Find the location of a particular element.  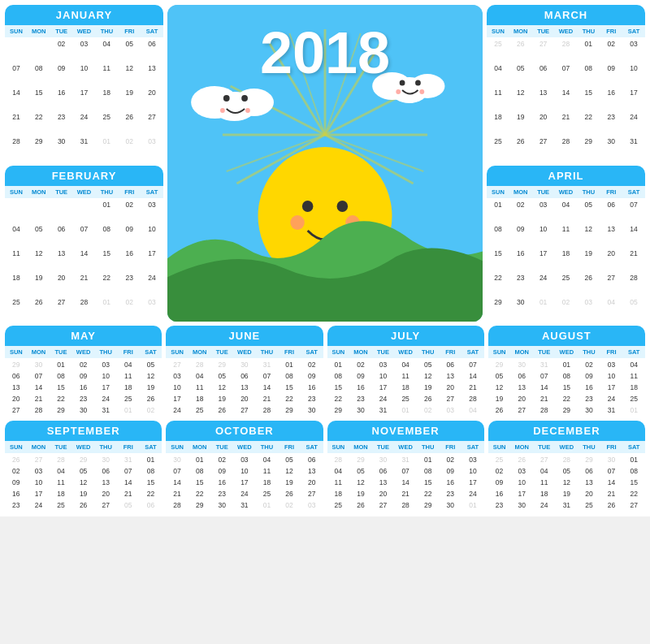

may-days-header: SUNMONTUEWEDTHUFRISAT is located at coordinates (83, 352).